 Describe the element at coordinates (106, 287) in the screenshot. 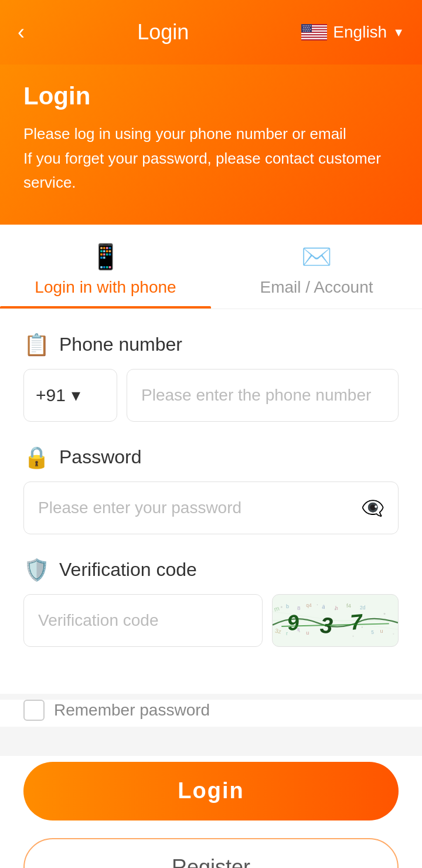

I see `tab-phone-label: Login in with phone` at that location.